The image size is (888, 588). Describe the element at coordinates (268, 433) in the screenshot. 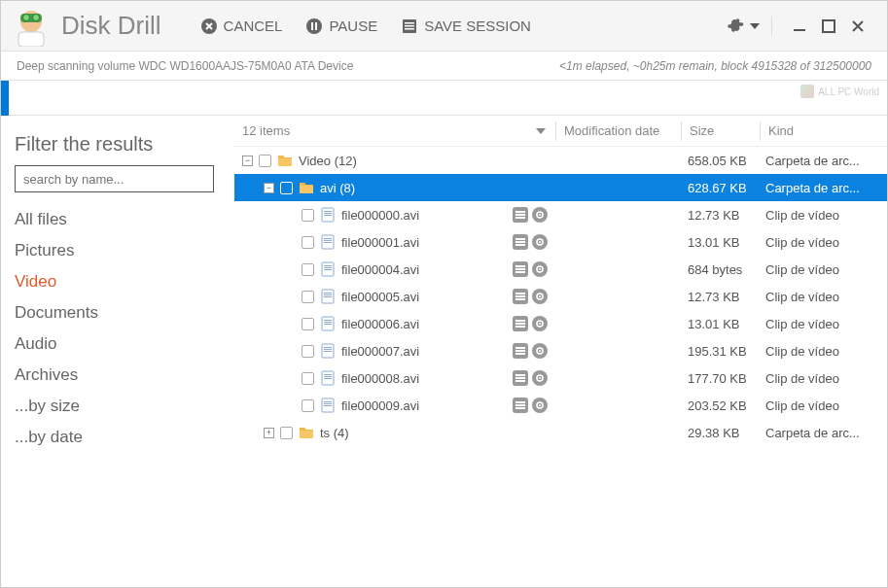

I see `expand-icon: +` at that location.